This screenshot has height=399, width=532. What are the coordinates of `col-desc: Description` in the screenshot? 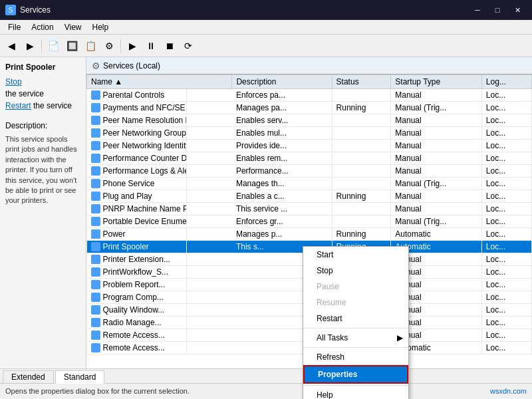 It's located at (282, 82).